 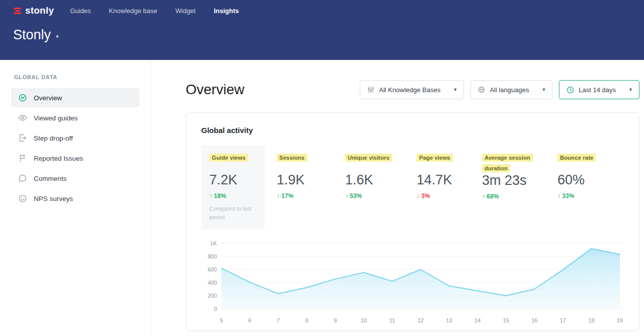 What do you see at coordinates (620, 320) in the screenshot?
I see `svg-text: 19` at bounding box center [620, 320].